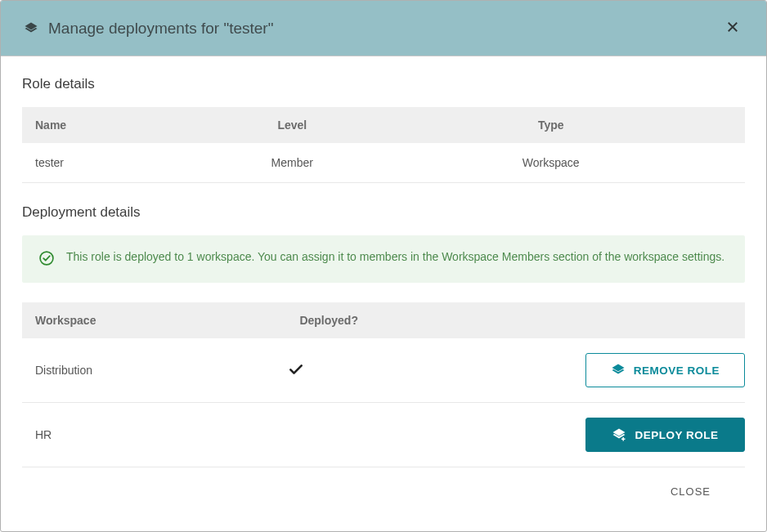 This screenshot has height=532, width=767. Describe the element at coordinates (292, 125) in the screenshot. I see `col-level: Level` at that location.